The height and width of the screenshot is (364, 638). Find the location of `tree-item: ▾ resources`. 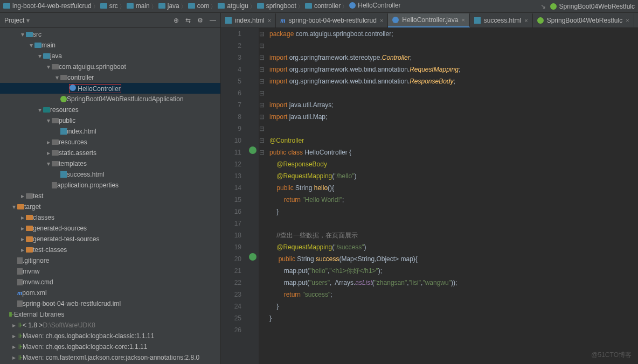

tree-item: ▾ resources is located at coordinates (110, 110).